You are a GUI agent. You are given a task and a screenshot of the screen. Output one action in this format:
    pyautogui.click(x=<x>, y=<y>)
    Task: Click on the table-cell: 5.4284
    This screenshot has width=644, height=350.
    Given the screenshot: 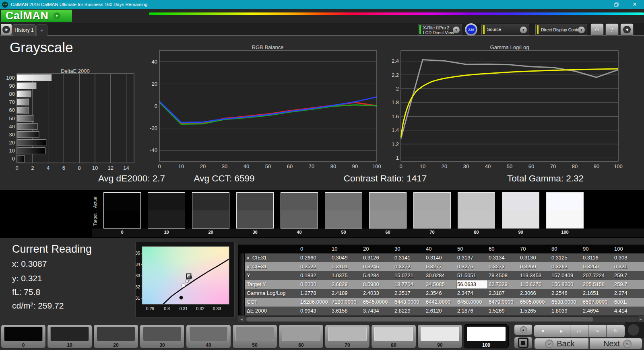 What is the action you would take?
    pyautogui.click(x=378, y=276)
    